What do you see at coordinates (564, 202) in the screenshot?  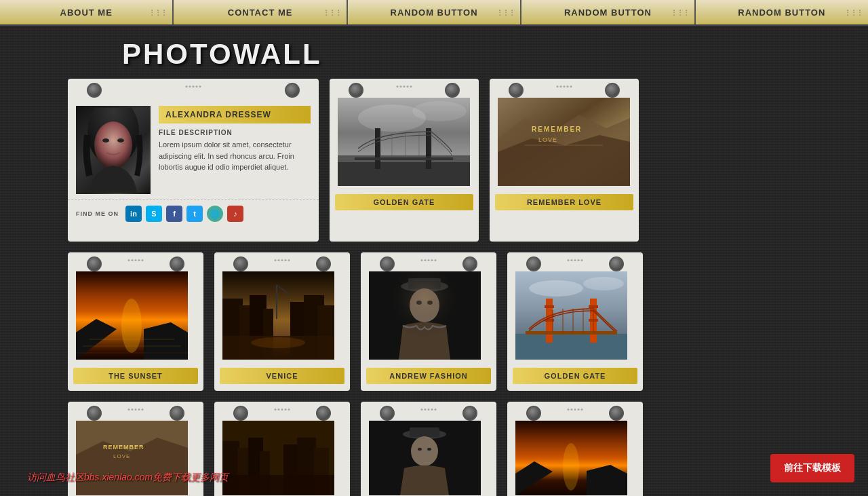 I see `remember-love-label: REMEMBER LOVE` at bounding box center [564, 202].